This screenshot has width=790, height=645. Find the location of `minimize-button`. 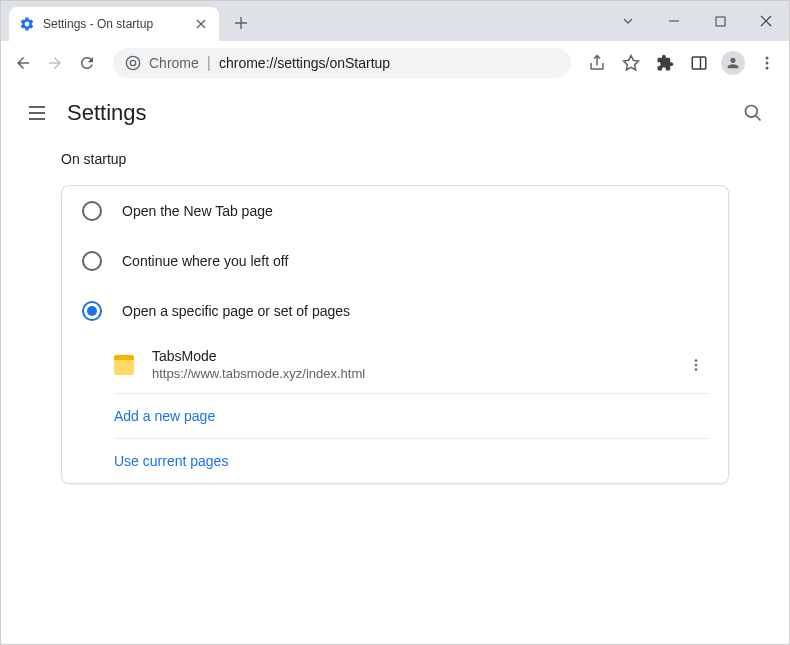

minimize-button is located at coordinates (674, 21).